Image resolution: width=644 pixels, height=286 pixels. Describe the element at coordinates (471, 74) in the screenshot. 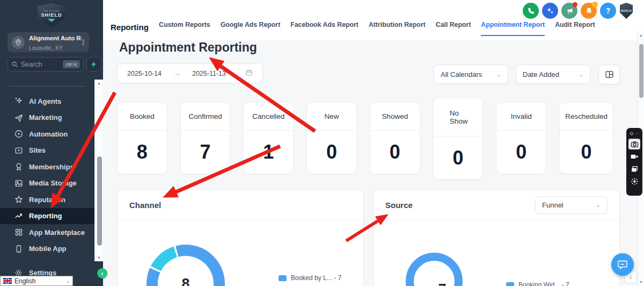

I see `calendar-filter-select: All Calendars ⌄` at that location.